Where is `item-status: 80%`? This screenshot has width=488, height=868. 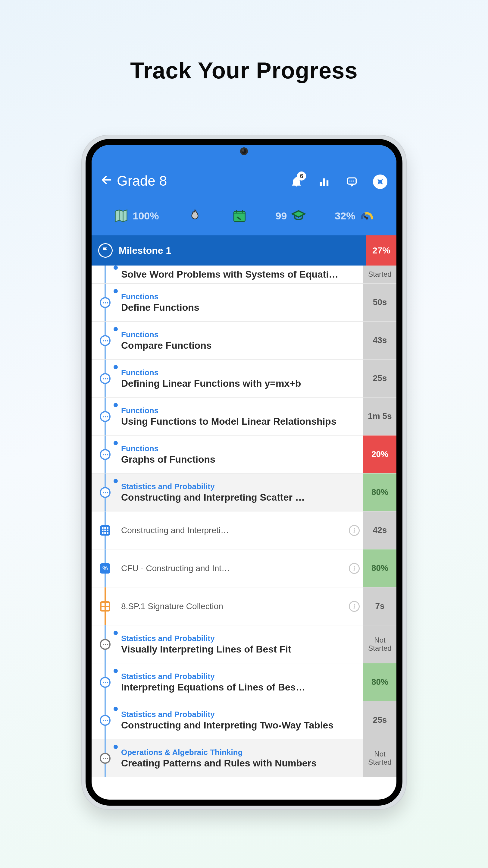 item-status: 80% is located at coordinates (380, 682).